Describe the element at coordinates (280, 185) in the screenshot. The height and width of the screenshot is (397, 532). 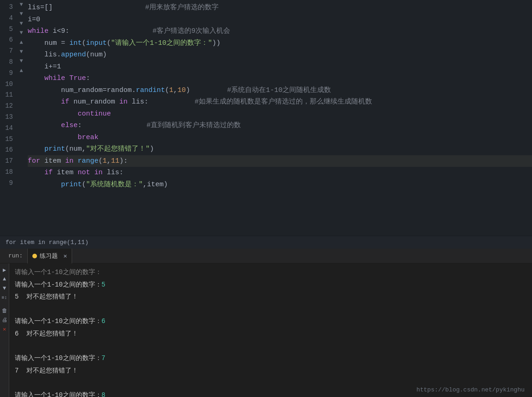
I see `code-line: print ( "系统随机数是：" ,item)` at that location.